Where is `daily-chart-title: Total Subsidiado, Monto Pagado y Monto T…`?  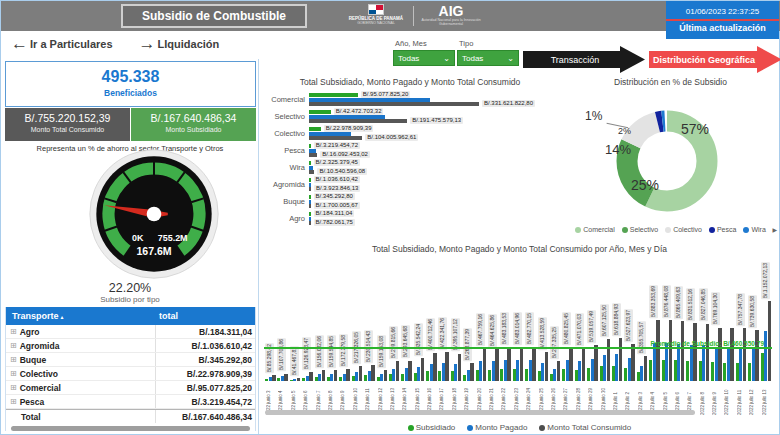 daily-chart-title: Total Subsidiado, Monto Pagado y Monto T… is located at coordinates (520, 249).